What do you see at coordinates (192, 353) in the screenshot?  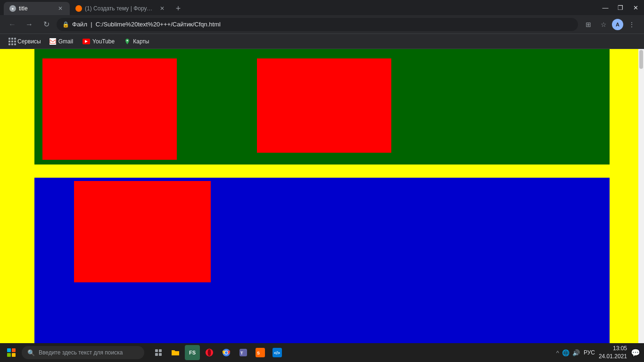 I see `fs-label: FS` at bounding box center [192, 353].